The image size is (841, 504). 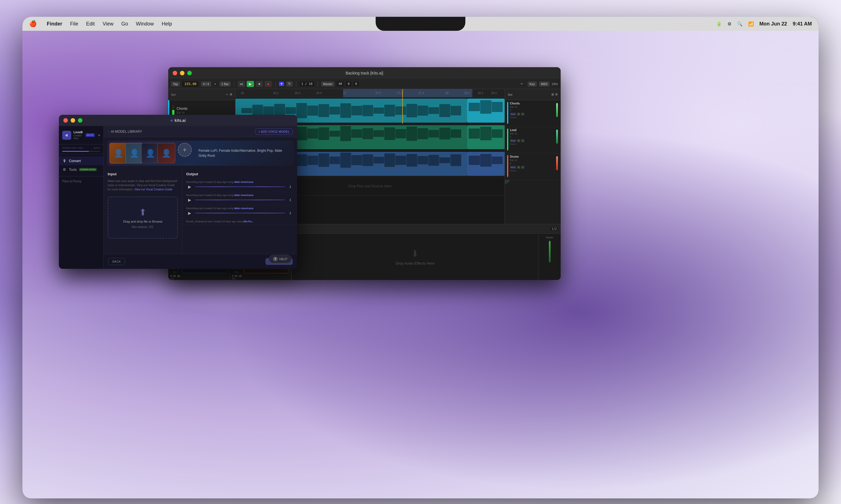 I want to click on menubar-view: View, so click(x=108, y=24).